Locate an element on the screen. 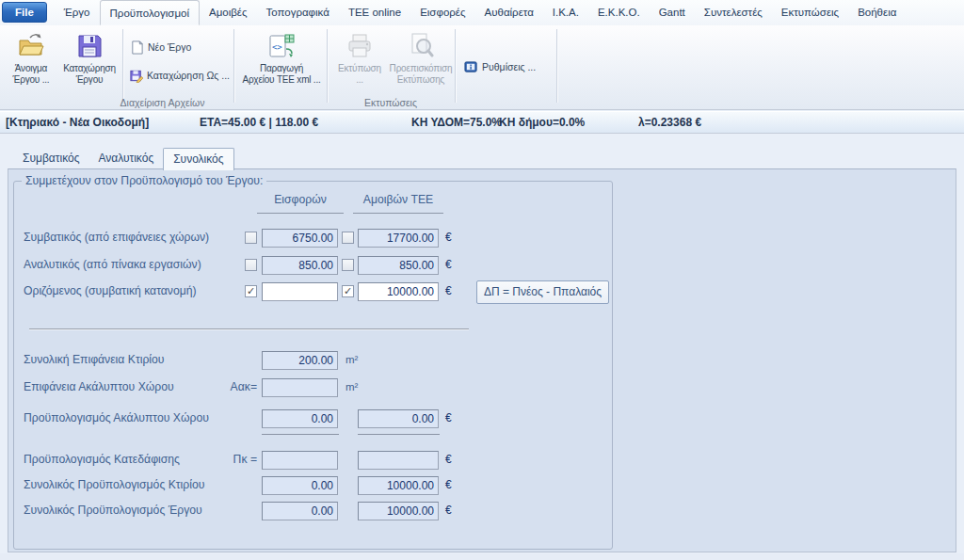 Image resolution: width=964 pixels, height=560 pixels. ribbon-tab-ektyposeis: Εκτυπώσεις is located at coordinates (810, 13).